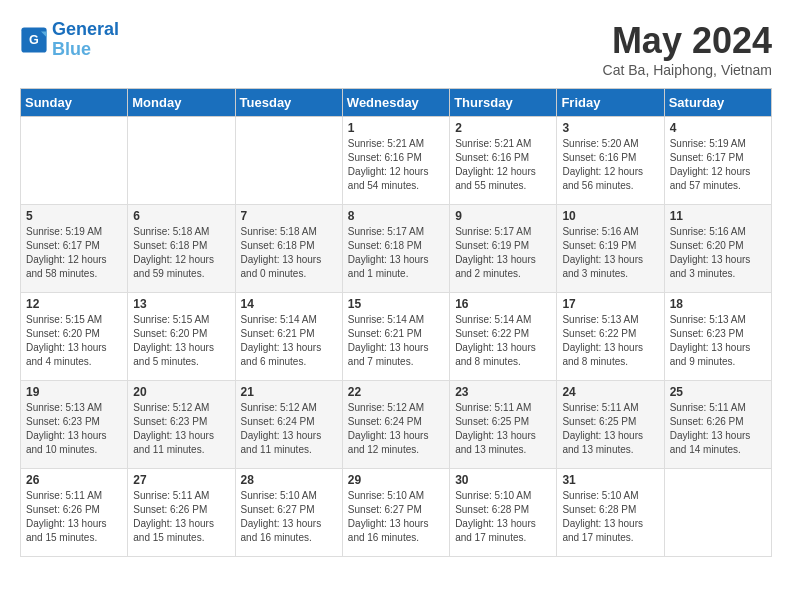  What do you see at coordinates (718, 103) in the screenshot?
I see `weekday-header-saturday: Saturday` at bounding box center [718, 103].